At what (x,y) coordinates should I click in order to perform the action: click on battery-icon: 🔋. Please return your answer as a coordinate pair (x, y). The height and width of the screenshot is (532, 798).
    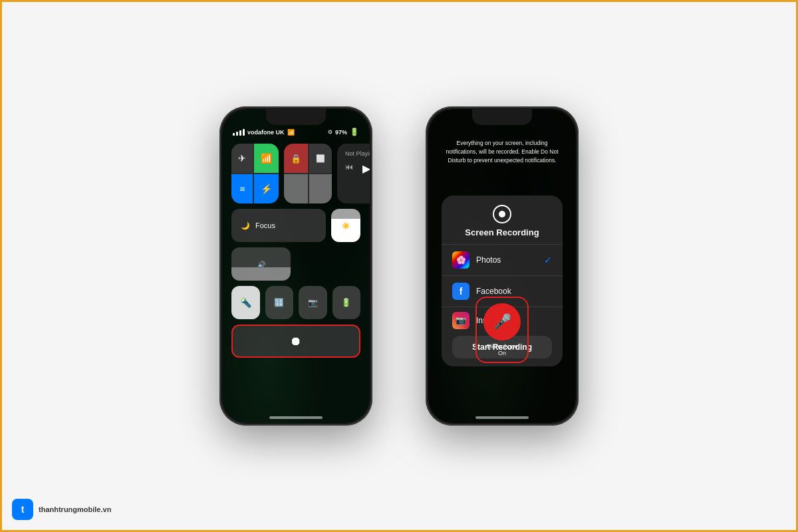
    Looking at the image, I should click on (354, 132).